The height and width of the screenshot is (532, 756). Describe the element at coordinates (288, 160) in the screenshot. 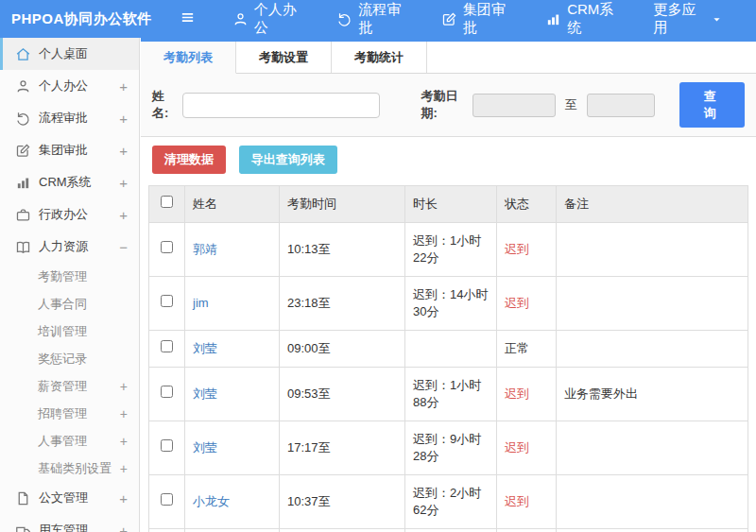

I see `export-list-button: 导出查询列表` at that location.